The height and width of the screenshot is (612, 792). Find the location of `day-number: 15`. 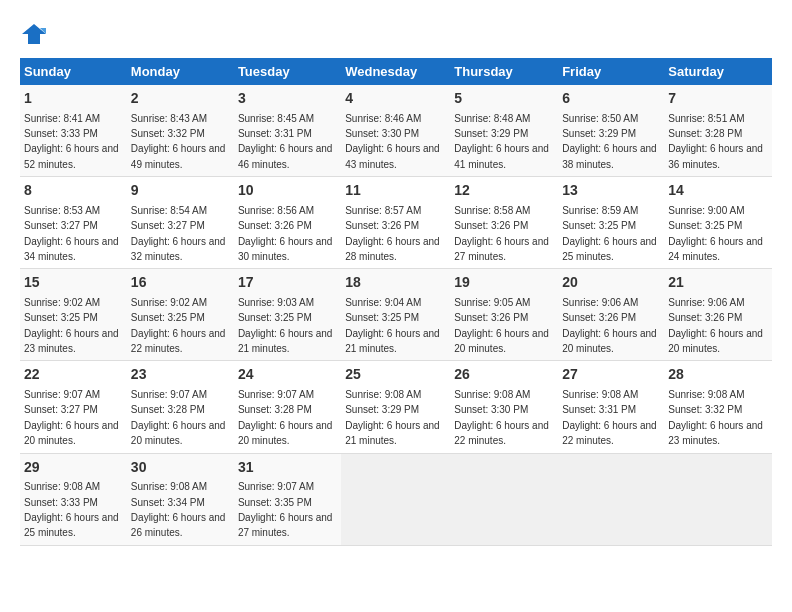

day-number: 15 is located at coordinates (74, 283).